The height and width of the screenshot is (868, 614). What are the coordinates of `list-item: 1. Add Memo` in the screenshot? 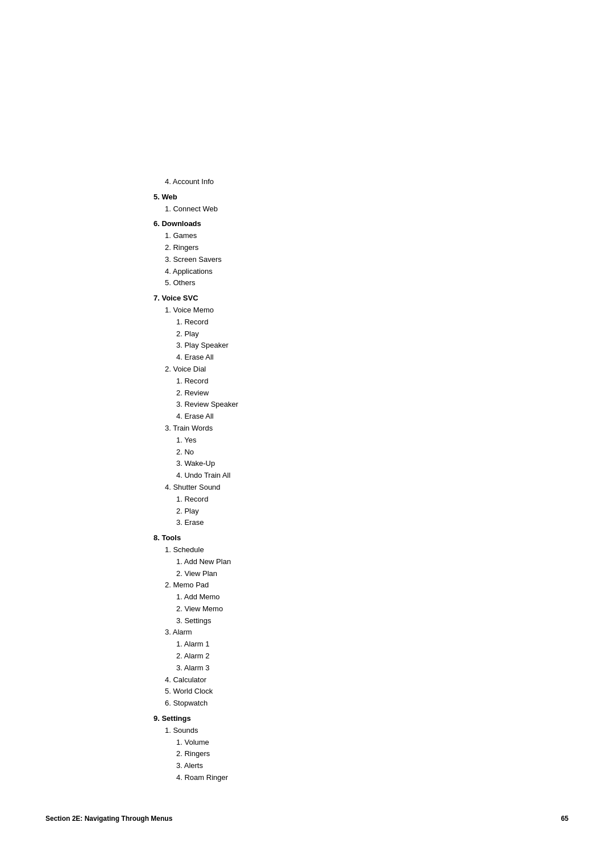 It's located at (318, 598).